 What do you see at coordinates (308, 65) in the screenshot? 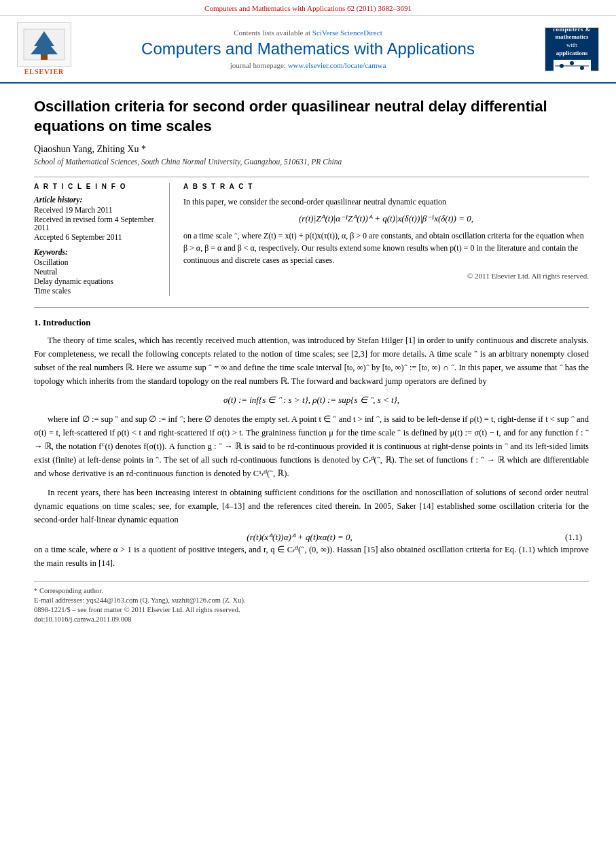
I see `homepage-line: journal homepage: www.elsevier.com/locat…` at bounding box center [308, 65].